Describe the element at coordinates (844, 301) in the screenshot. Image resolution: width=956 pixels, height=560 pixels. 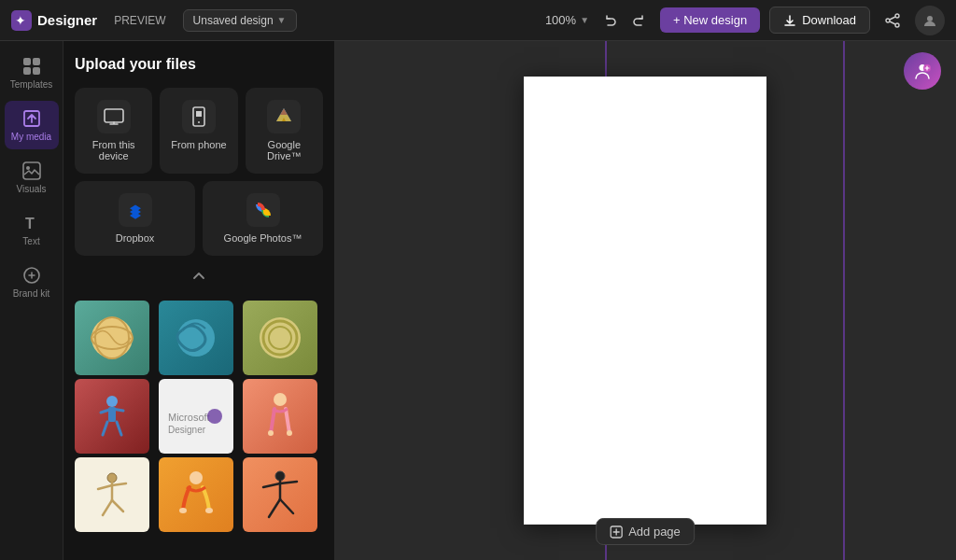
I see `guide-line-right` at that location.